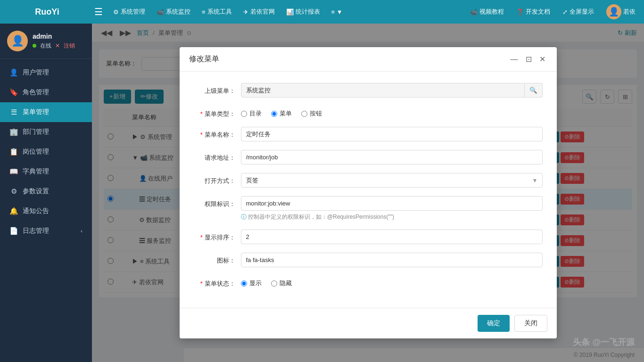  What do you see at coordinates (36, 92) in the screenshot?
I see `sidebar-item-label-role: 角色管理` at bounding box center [36, 92].